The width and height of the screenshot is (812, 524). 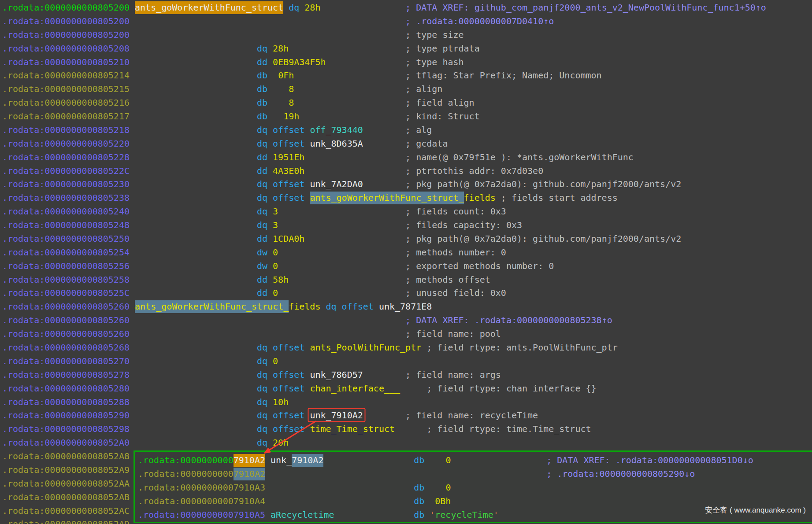 What do you see at coordinates (406, 184) in the screenshot?
I see `listing-row: .rodata:0000000000805230dqoffsetunk_7A2D…` at bounding box center [406, 184].